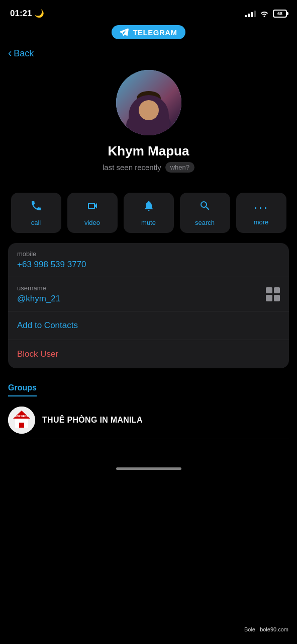 The height and width of the screenshot is (644, 297). What do you see at coordinates (124, 32) in the screenshot?
I see `telegram-logo-icon` at bounding box center [124, 32].